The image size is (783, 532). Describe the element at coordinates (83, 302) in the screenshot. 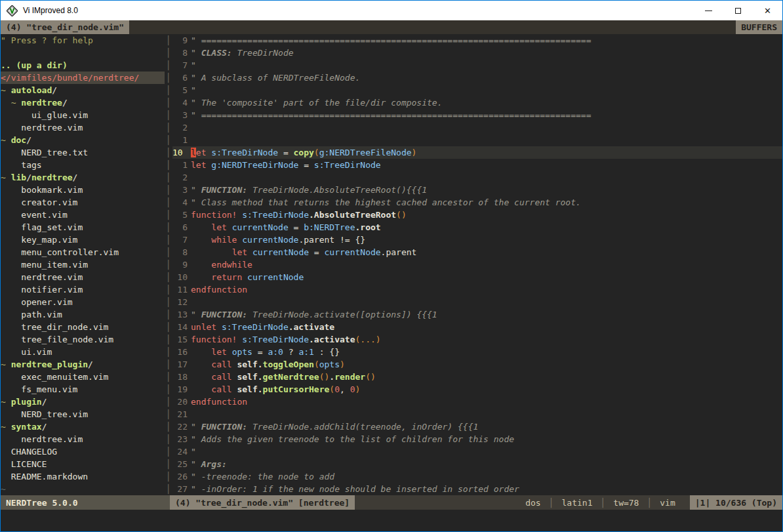

I see `tree-item: opener.vim` at that location.